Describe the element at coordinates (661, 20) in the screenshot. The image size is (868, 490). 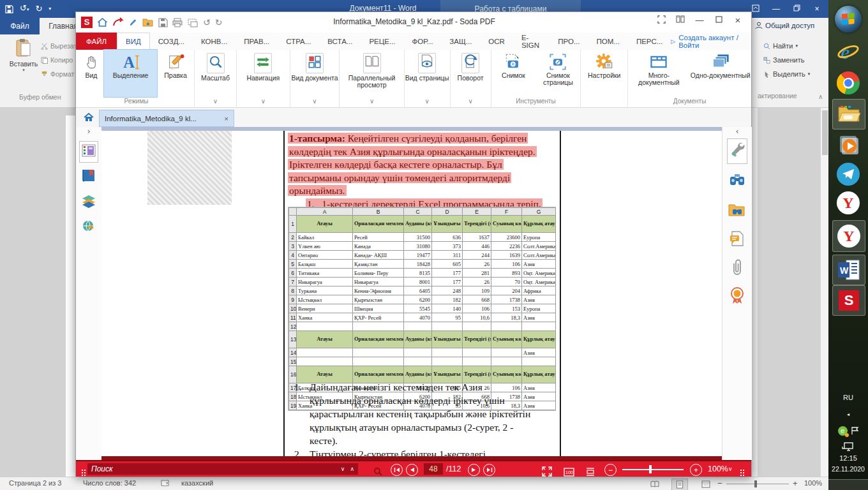
I see `fullscreen-icon` at that location.